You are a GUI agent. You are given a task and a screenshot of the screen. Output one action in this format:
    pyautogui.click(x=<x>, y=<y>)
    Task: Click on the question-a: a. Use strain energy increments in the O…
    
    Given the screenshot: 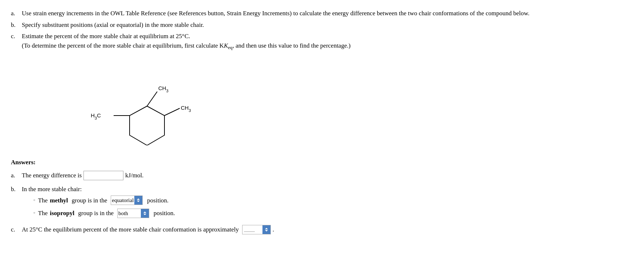 What is the action you would take?
    pyautogui.click(x=322, y=13)
    